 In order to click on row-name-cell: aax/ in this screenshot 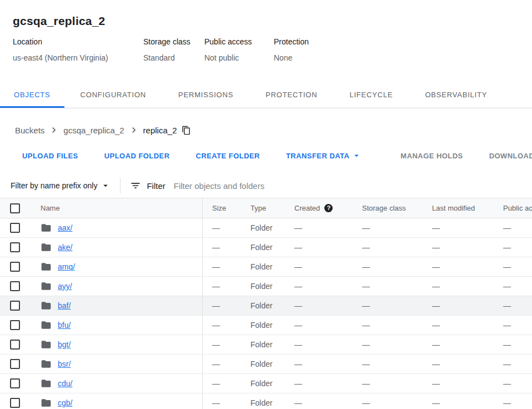, I will do `click(117, 228)`.